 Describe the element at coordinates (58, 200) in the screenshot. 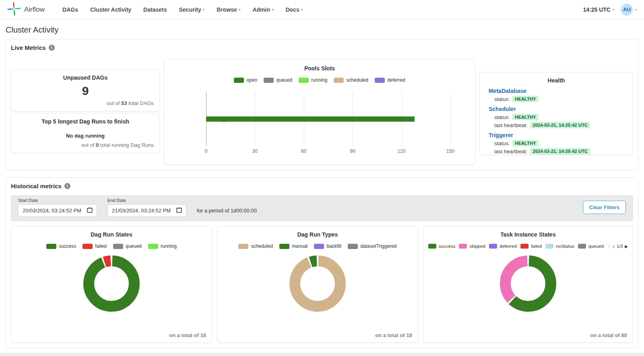

I see `start-date-label: Start Date` at that location.